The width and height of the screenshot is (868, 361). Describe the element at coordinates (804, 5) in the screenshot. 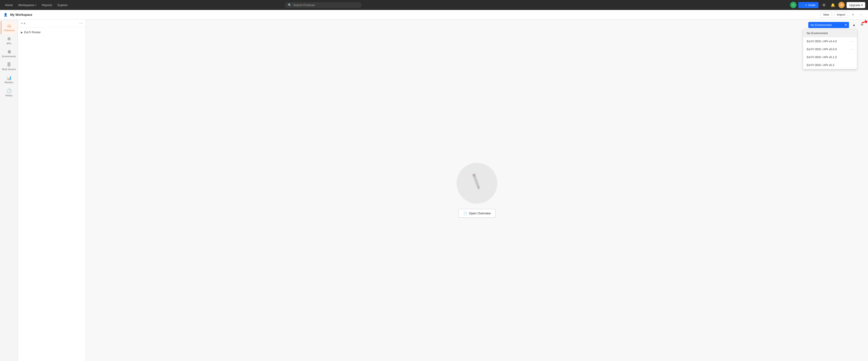

I see `invite-plus-icon: 👤+` at that location.